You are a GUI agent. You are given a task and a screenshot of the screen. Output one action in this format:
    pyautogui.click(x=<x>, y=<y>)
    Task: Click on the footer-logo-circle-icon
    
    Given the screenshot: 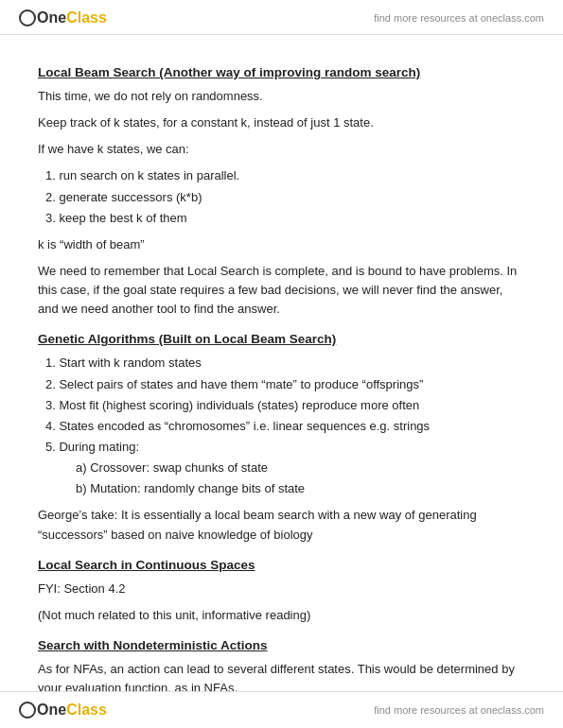 What is the action you would take?
    pyautogui.click(x=27, y=710)
    